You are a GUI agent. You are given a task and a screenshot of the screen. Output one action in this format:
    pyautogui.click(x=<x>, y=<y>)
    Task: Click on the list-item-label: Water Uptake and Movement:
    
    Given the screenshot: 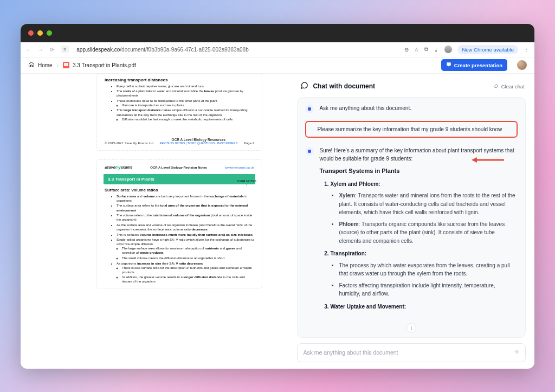 What is the action you would take?
    pyautogui.click(x=368, y=307)
    